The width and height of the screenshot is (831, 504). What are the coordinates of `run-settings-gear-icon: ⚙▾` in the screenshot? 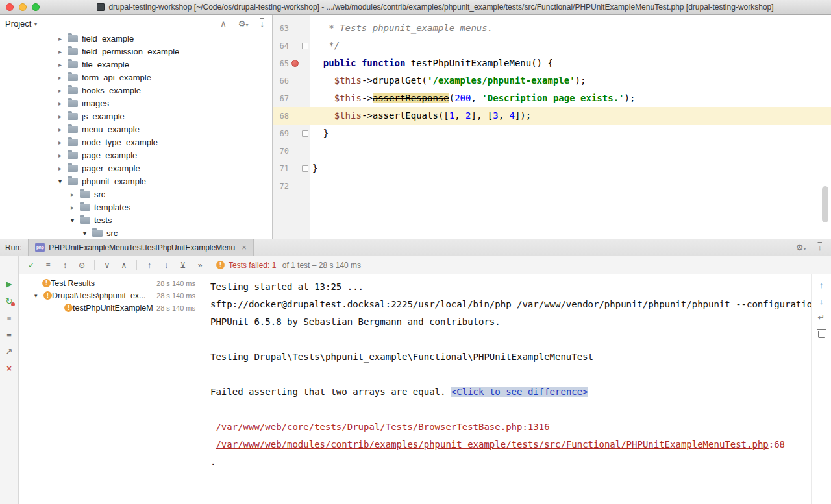 It's located at (801, 248).